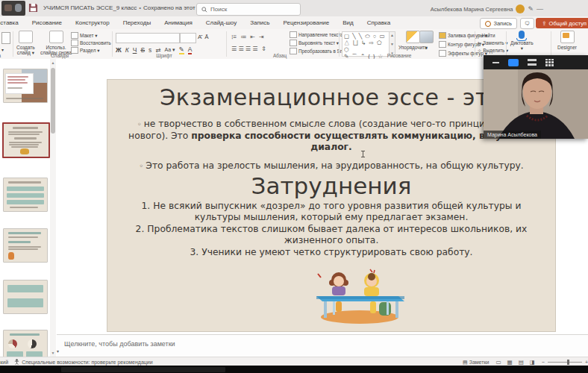  What do you see at coordinates (200, 37) in the screenshot?
I see `grow-font-button: А̂` at bounding box center [200, 37].